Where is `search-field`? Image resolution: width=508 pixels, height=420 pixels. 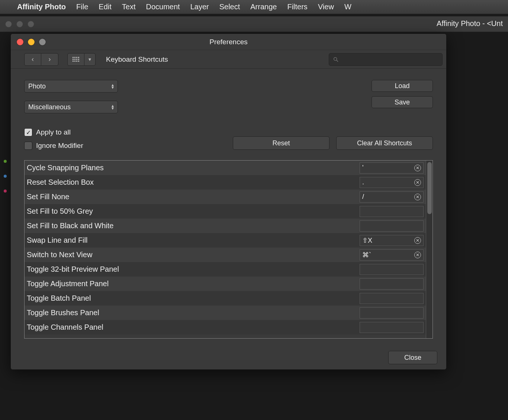 search-field is located at coordinates (386, 59).